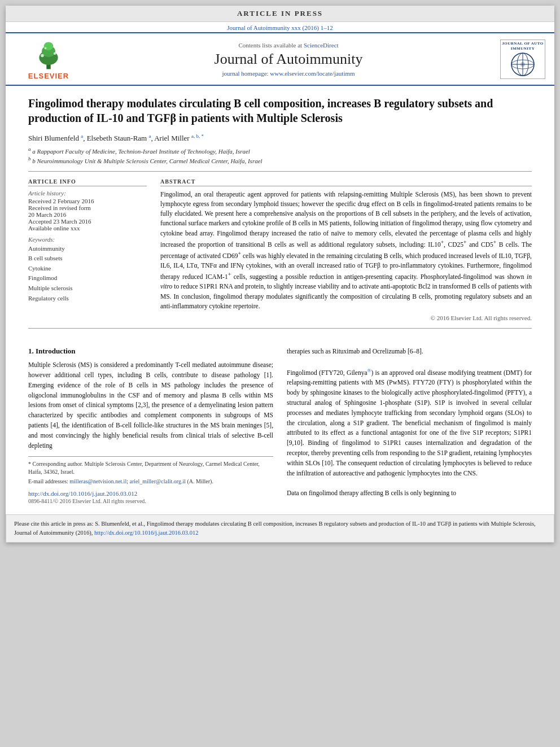 This screenshot has height=747, width=560. I want to click on elsevier-logo-box: ELSEVIER, so click(49, 59).